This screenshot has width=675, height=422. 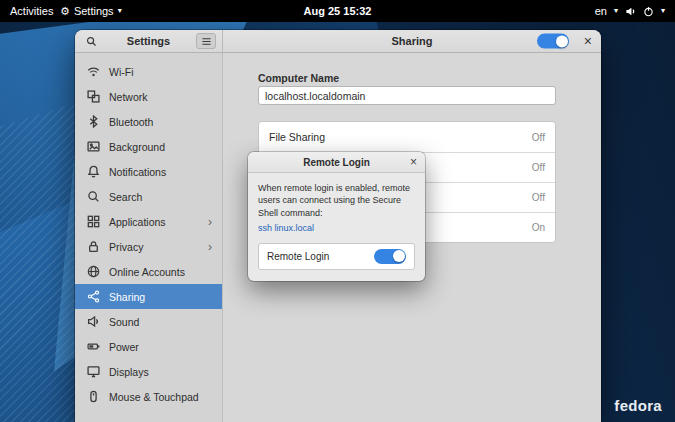 What do you see at coordinates (149, 41) in the screenshot?
I see `headerbar-sidebar-section: Settings` at bounding box center [149, 41].